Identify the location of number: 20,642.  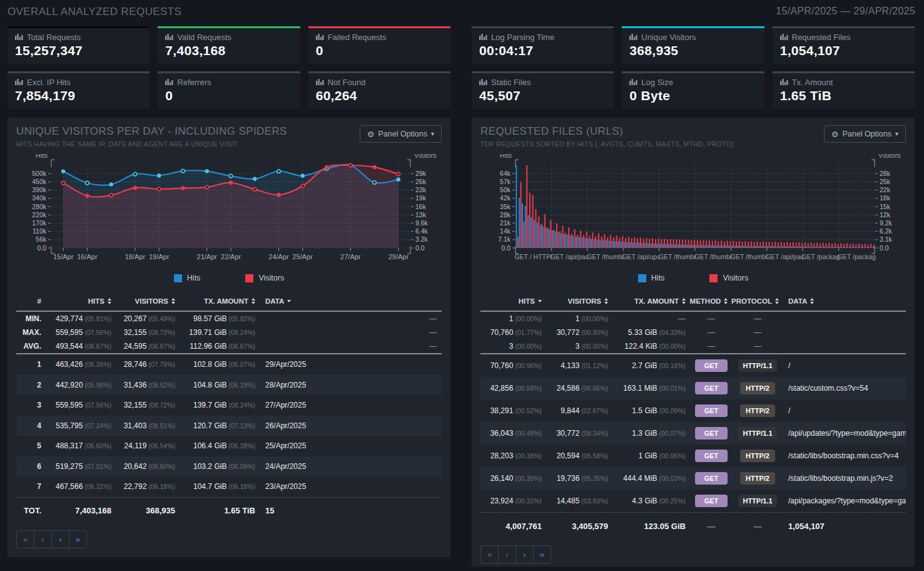
(135, 466).